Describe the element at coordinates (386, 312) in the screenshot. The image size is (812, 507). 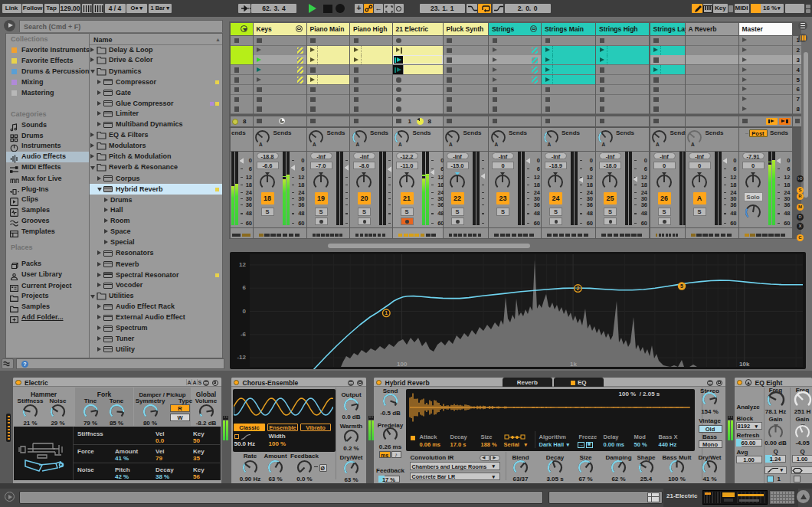
I see `svg-text: 1` at that location.